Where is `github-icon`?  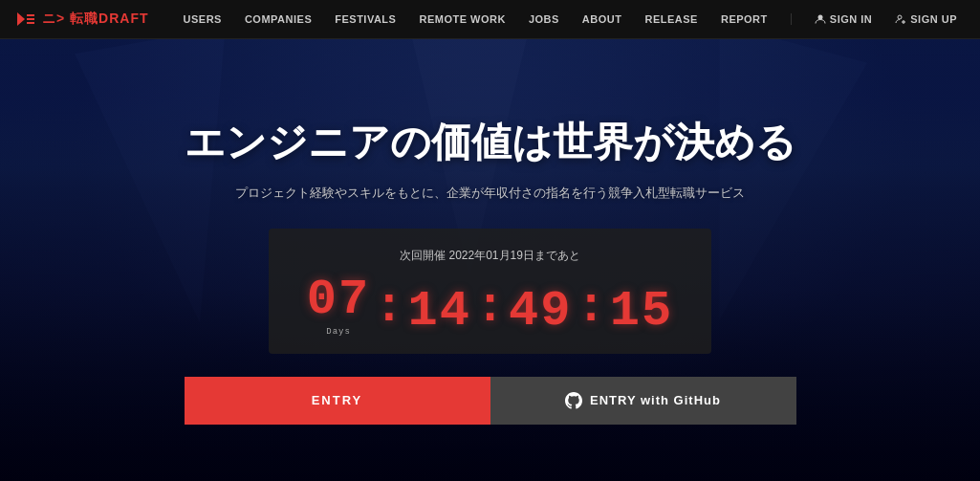
github-icon is located at coordinates (574, 401).